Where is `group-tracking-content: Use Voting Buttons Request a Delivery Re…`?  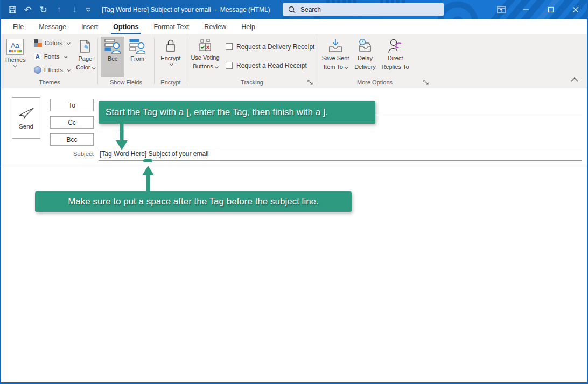
group-tracking-content: Use Voting Buttons Request a Delivery Re… is located at coordinates (252, 57).